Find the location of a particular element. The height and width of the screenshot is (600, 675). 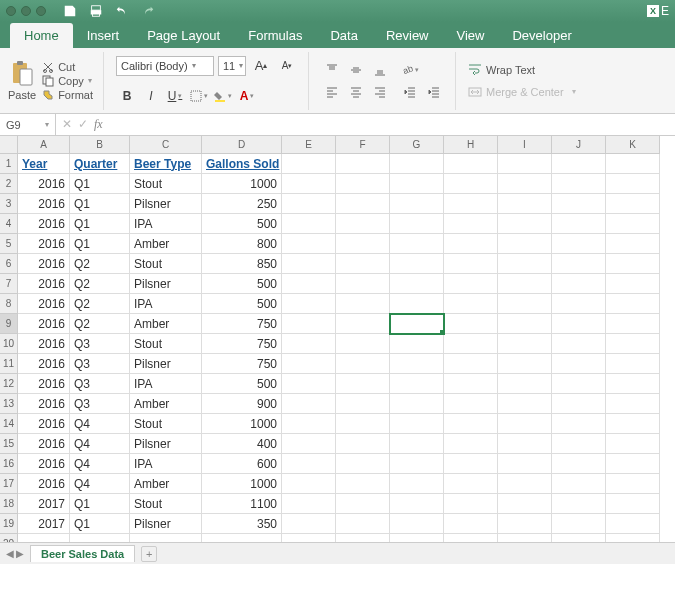

cell-B10: Q3 is located at coordinates (100, 344).